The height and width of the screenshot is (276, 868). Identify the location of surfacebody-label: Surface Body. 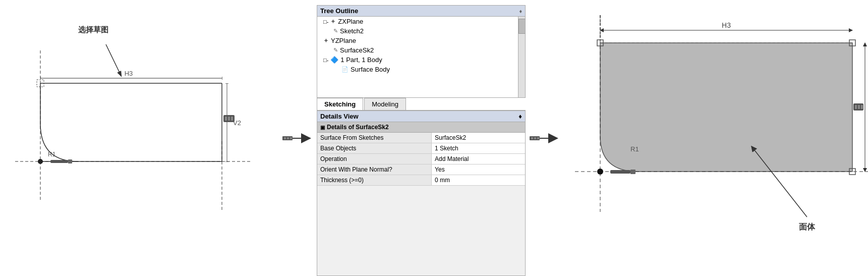
(370, 70).